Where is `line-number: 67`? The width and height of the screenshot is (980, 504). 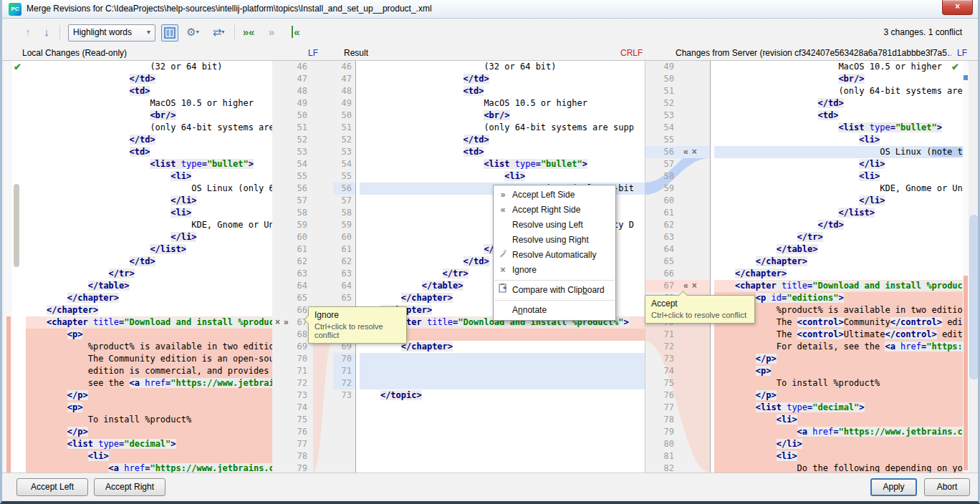 line-number: 67 is located at coordinates (660, 286).